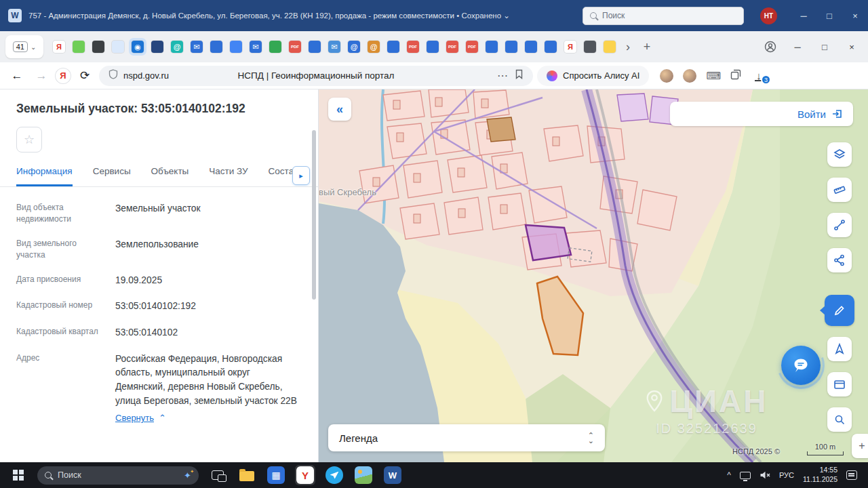  Describe the element at coordinates (840, 155) in the screenshot. I see `layers-button` at that location.